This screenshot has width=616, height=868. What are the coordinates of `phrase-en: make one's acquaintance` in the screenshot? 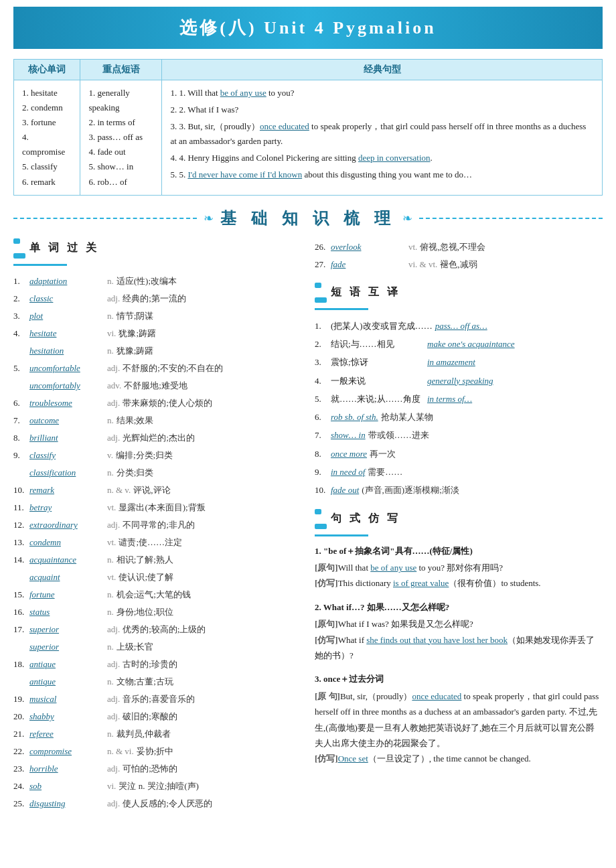 It's located at (471, 344).